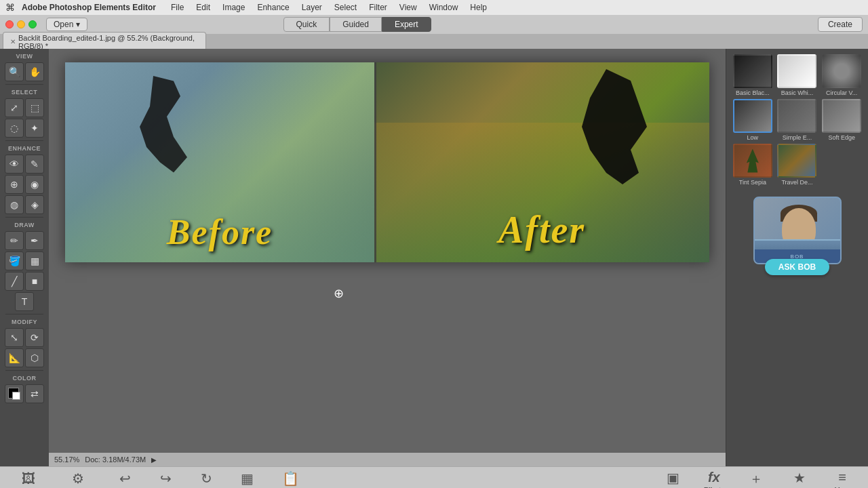 The height and width of the screenshot is (488, 868). Describe the element at coordinates (24, 302) in the screenshot. I see `type-tool: T` at that location.